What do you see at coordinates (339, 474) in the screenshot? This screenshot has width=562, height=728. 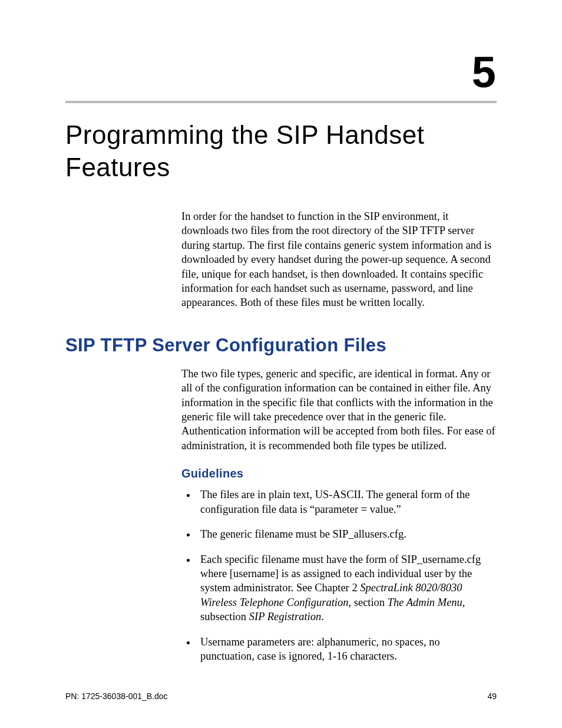 I see `guidelines-heading: Guidelines` at bounding box center [339, 474].